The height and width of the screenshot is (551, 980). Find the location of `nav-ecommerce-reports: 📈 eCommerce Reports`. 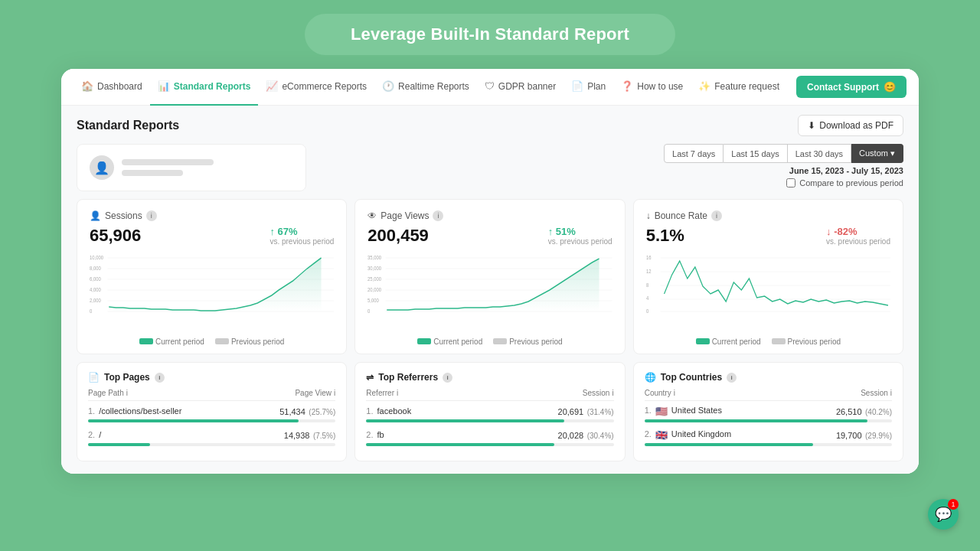

nav-ecommerce-reports: 📈 eCommerce Reports is located at coordinates (316, 87).